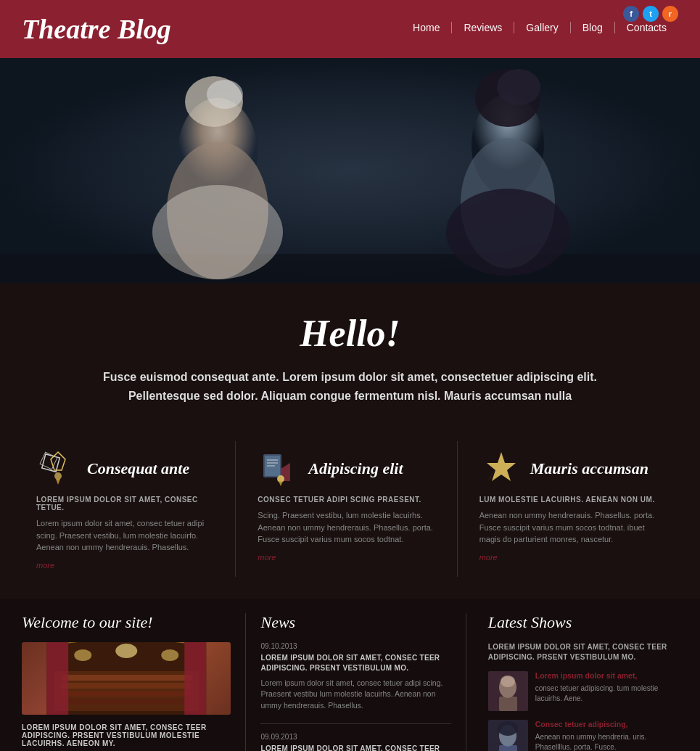 This screenshot has width=700, height=751. I want to click on show-2-info: Consec tetuer adipiscing, Aenean non umm…, so click(606, 736).